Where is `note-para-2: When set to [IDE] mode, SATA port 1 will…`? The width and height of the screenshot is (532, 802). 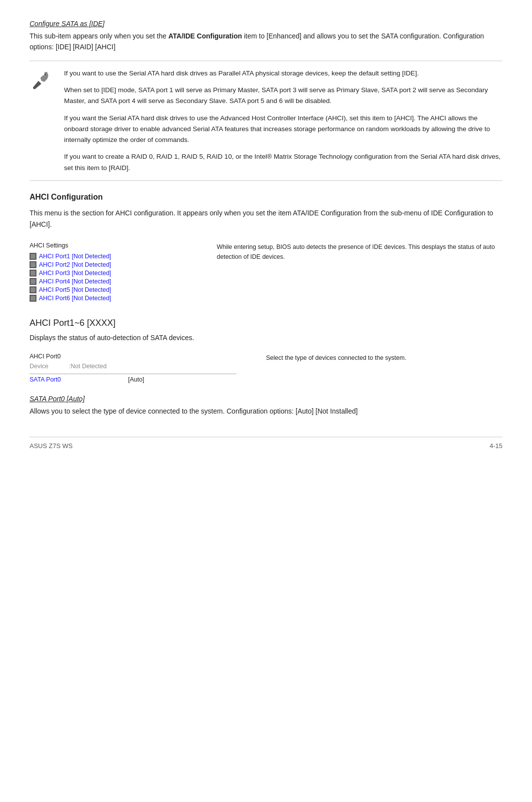 note-para-2: When set to [IDE] mode, SATA port 1 will… is located at coordinates (283, 96).